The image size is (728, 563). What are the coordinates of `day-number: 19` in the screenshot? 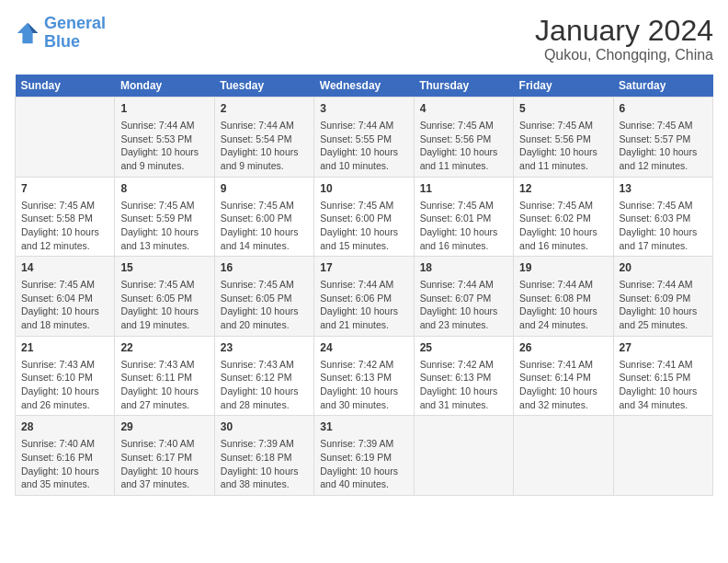 It's located at (563, 269).